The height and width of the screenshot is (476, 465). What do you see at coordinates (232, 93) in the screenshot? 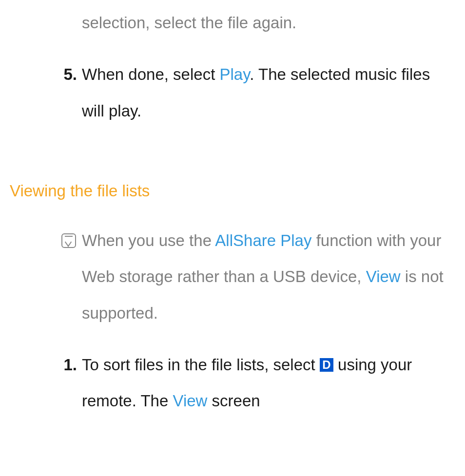
I see `step-5: 5. When done, select Play. The selected …` at bounding box center [232, 93].